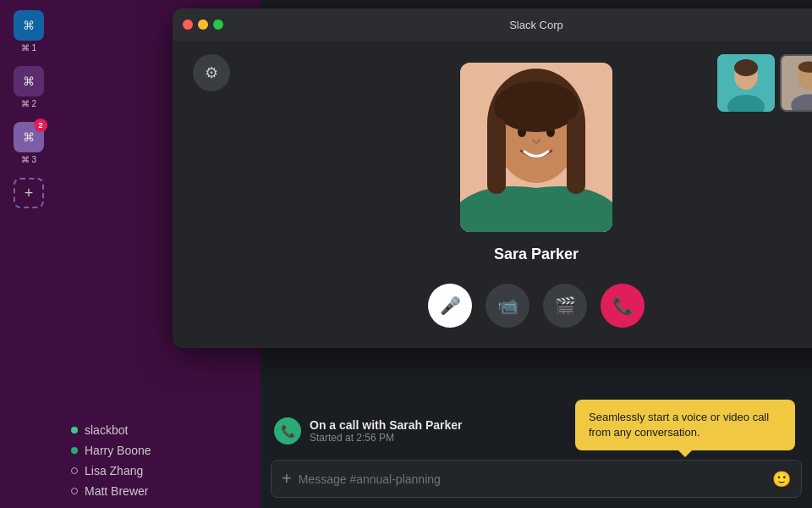  What do you see at coordinates (782, 479) in the screenshot?
I see `message-emoji-button: 🙂` at bounding box center [782, 479].